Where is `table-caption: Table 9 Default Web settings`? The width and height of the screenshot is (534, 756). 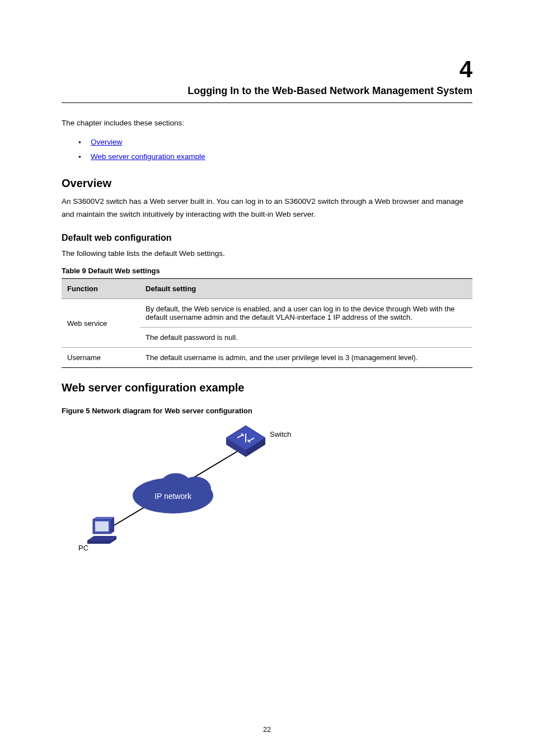 table-caption: Table 9 Default Web settings is located at coordinates (267, 271).